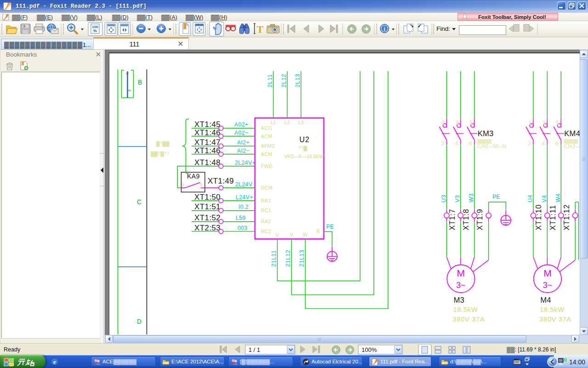  I want to click on svg-text: RA2, so click(266, 221).